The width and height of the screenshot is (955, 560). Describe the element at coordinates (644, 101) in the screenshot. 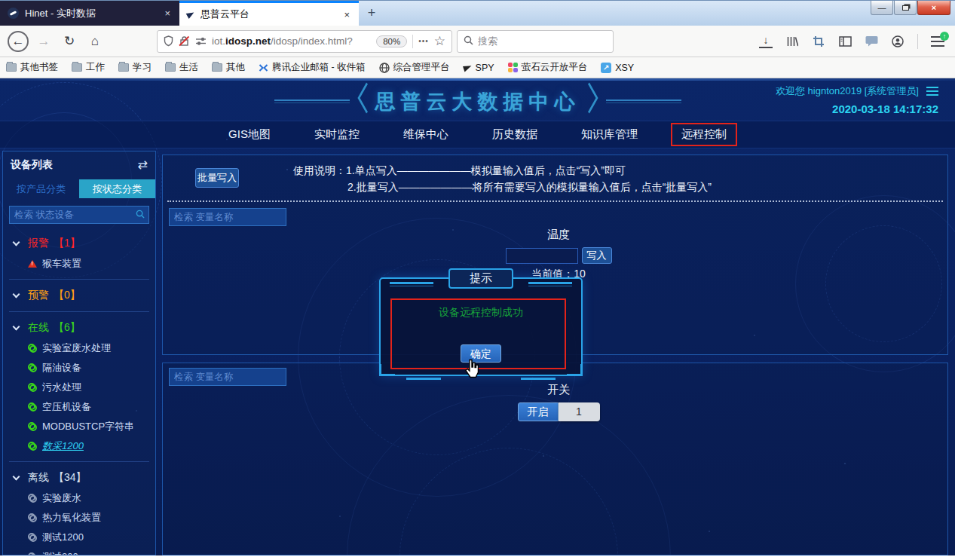

I see `decor-line` at that location.